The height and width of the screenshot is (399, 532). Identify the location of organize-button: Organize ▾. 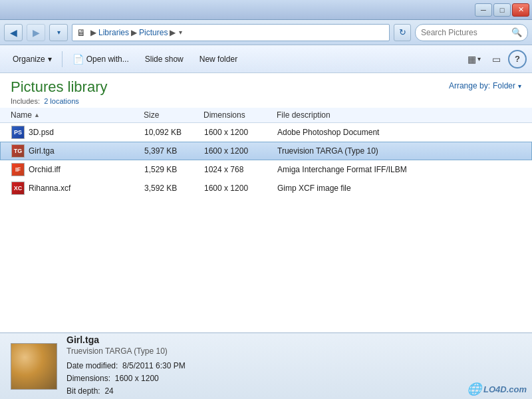
(32, 59).